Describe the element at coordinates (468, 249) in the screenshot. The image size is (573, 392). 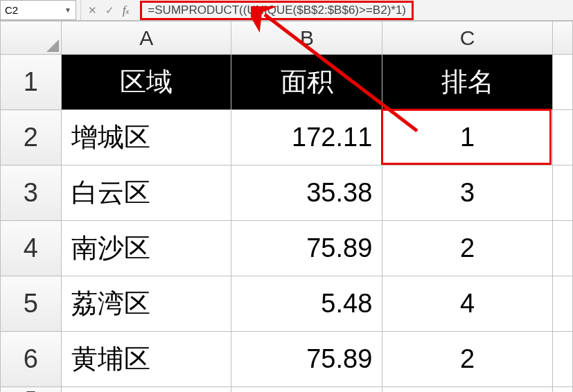
I see `cell-C4: 2` at that location.